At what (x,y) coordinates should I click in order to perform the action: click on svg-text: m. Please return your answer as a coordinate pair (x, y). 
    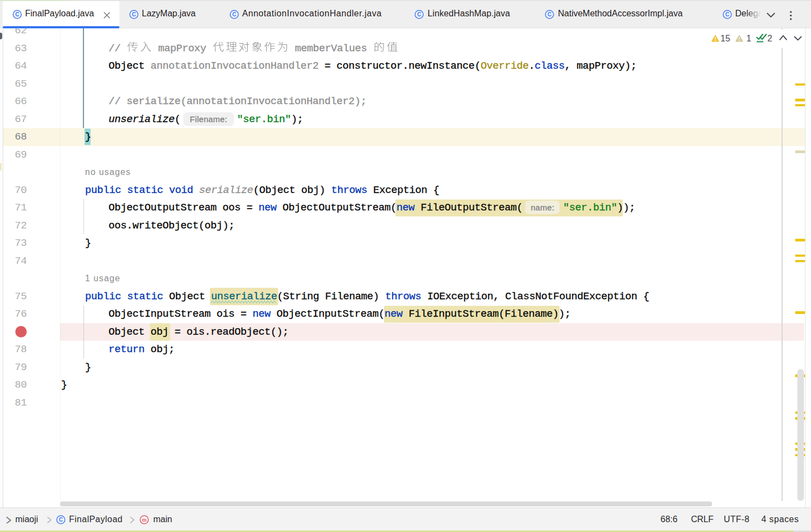
    Looking at the image, I should click on (144, 520).